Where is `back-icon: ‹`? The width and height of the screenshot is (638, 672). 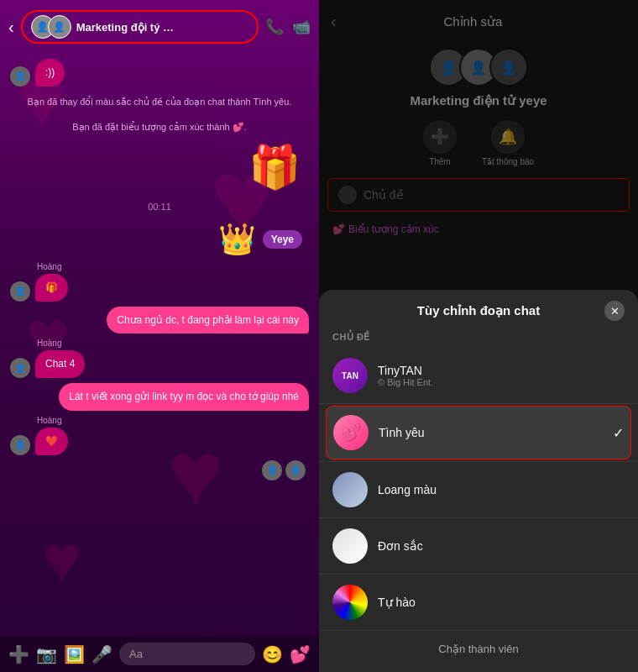
back-icon: ‹ is located at coordinates (12, 27).